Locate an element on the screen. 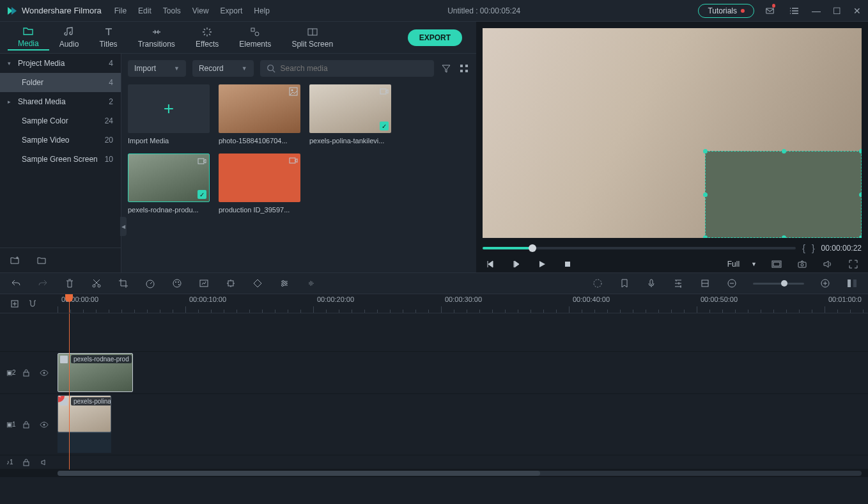  app-name: Wondershare Filmora is located at coordinates (61, 10).